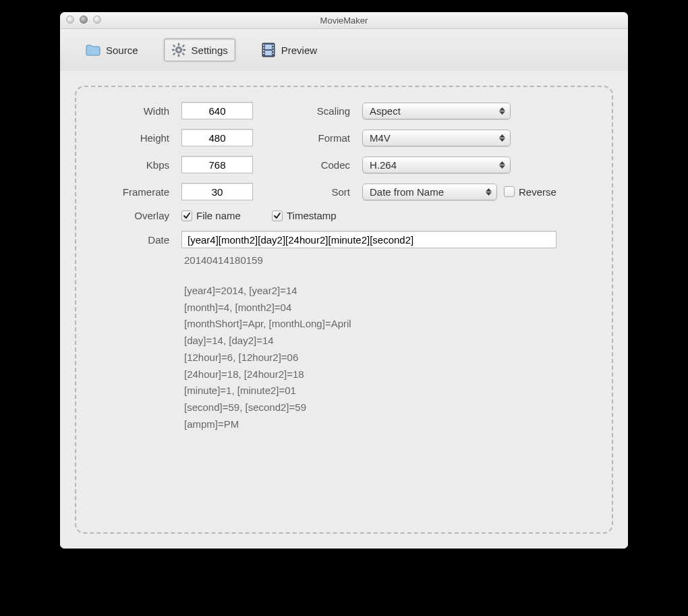 This screenshot has width=688, height=616. What do you see at coordinates (128, 111) in the screenshot?
I see `width-label: Width` at bounding box center [128, 111].